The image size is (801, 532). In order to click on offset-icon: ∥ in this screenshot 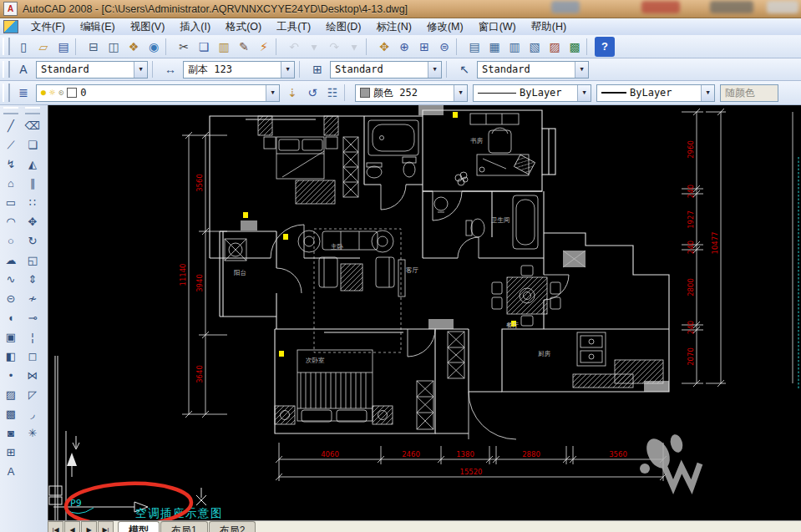, I will do `click(33, 184)`.